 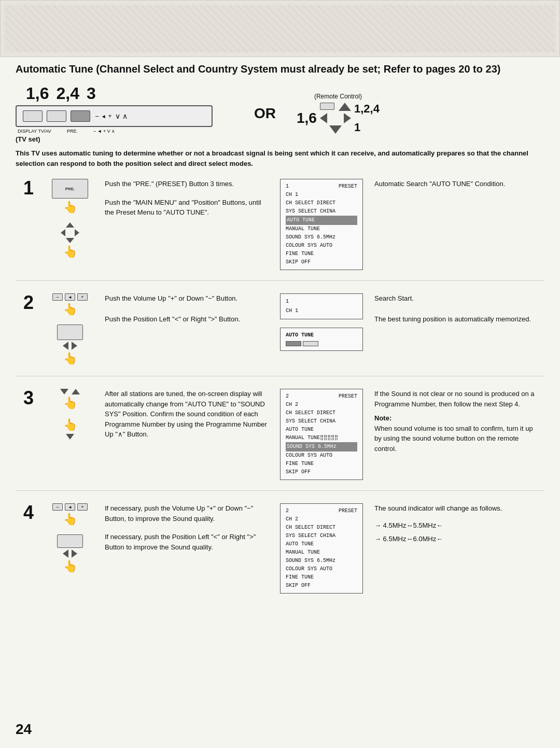 I want to click on remote-down-arrow, so click(x=335, y=130).